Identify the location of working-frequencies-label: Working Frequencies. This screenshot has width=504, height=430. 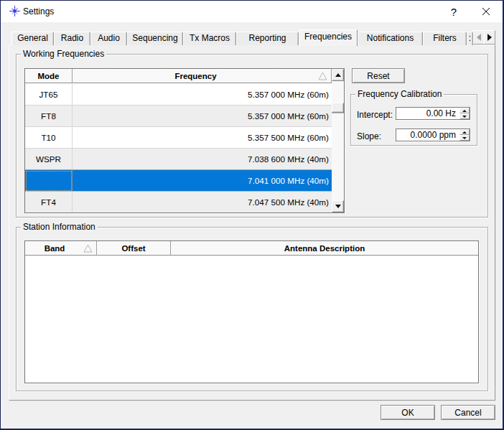
(63, 54).